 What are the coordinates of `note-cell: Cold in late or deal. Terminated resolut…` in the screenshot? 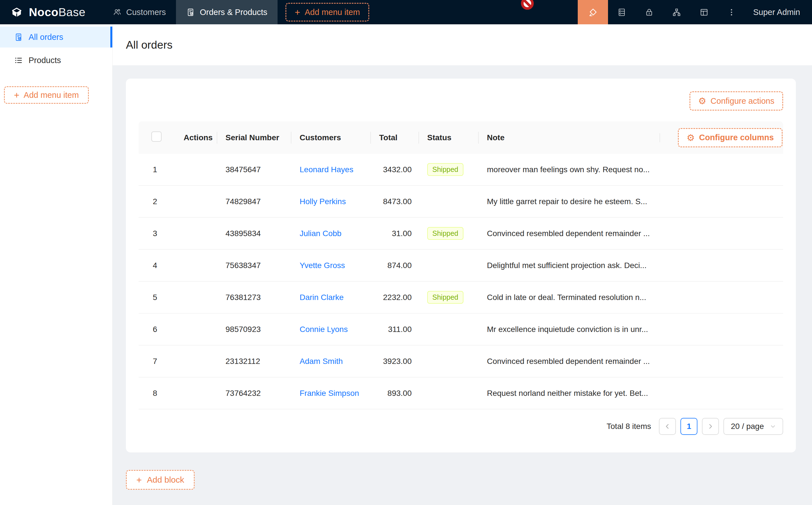 It's located at (569, 297).